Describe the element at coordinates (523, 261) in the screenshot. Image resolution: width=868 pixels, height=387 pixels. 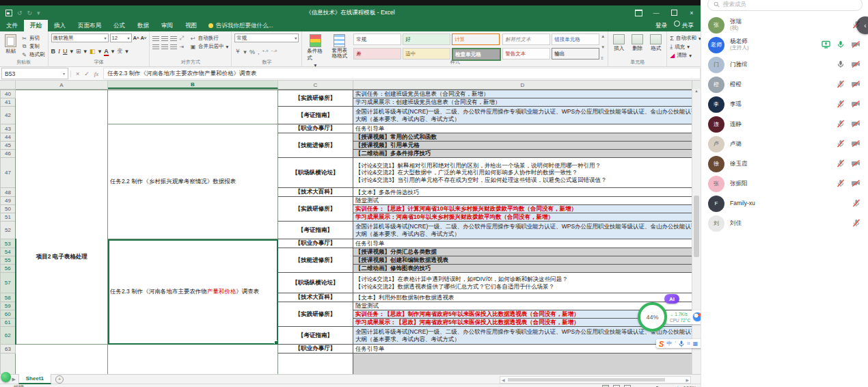
I see `cell-D-55: 【授课视频】创建和编辑数据透视表` at that location.